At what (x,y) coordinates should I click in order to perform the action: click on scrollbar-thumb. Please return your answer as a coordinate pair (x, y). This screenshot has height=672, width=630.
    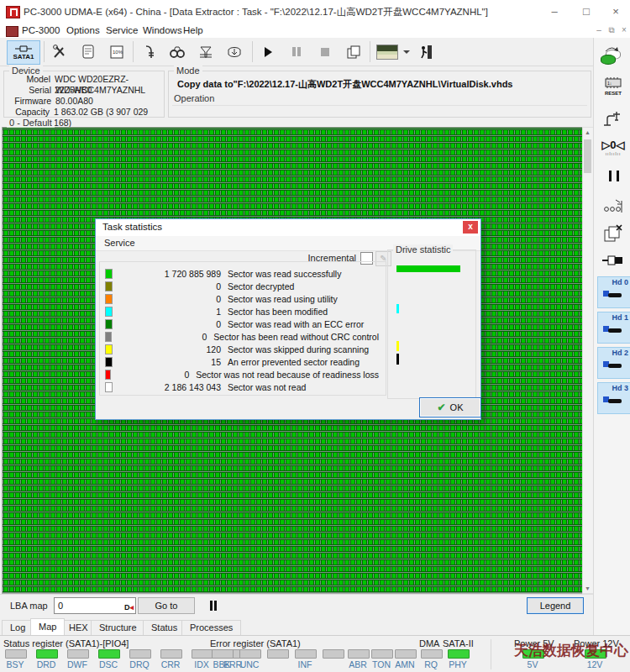
    Looking at the image, I should click on (588, 156).